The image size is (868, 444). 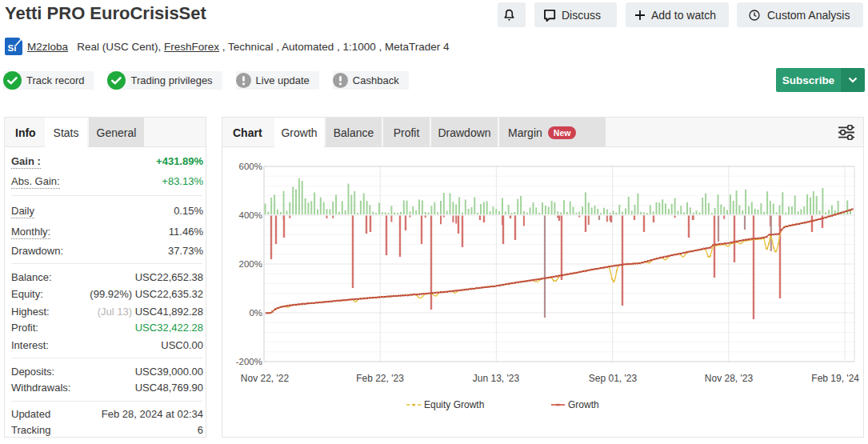 What do you see at coordinates (251, 166) in the screenshot?
I see `svg-text: 600%` at bounding box center [251, 166].